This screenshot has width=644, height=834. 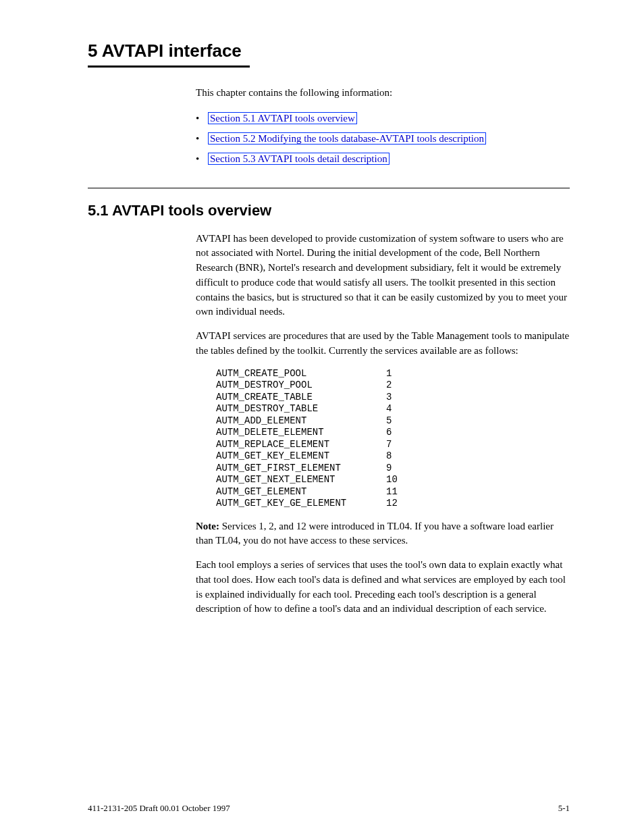 I want to click on section-rule, so click(x=329, y=188).